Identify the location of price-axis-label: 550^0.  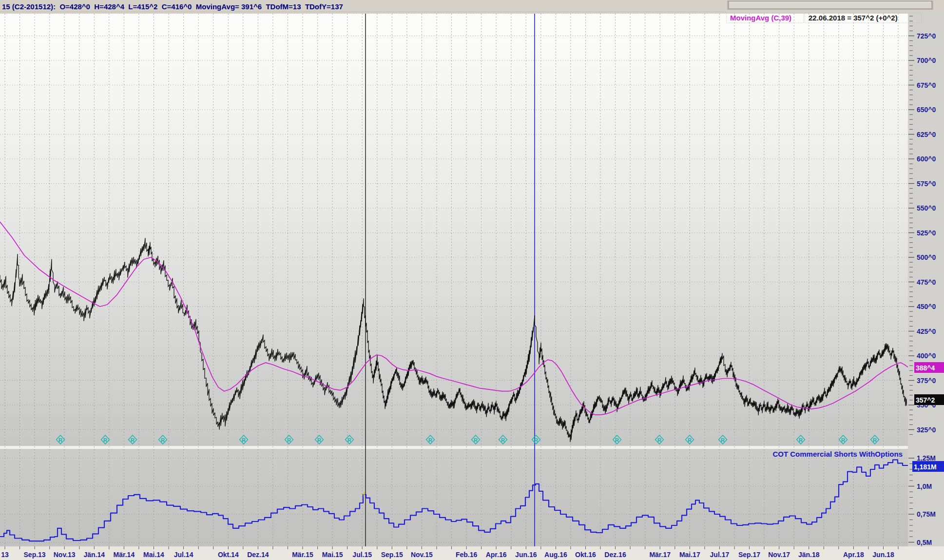
(926, 208).